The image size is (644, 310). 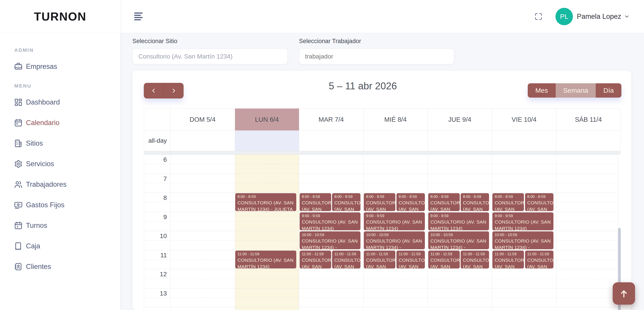 What do you see at coordinates (155, 294) in the screenshot?
I see `hour-label: 13` at bounding box center [155, 294].